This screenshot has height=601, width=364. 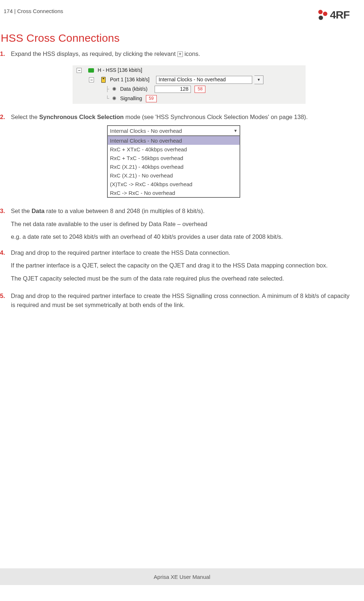 I want to click on header-section: Cross Connections, so click(x=40, y=11).